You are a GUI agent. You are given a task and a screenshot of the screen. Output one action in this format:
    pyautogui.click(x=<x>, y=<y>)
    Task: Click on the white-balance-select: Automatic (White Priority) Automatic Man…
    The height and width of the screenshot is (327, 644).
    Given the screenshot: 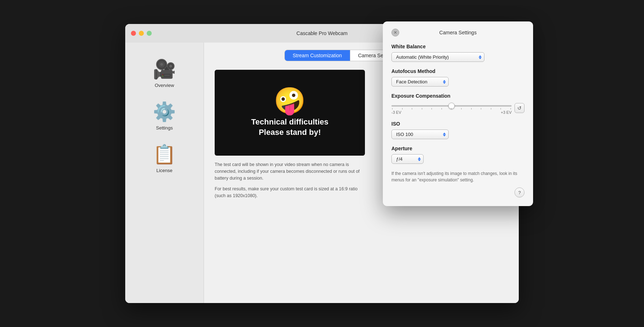 What is the action you would take?
    pyautogui.click(x=438, y=57)
    